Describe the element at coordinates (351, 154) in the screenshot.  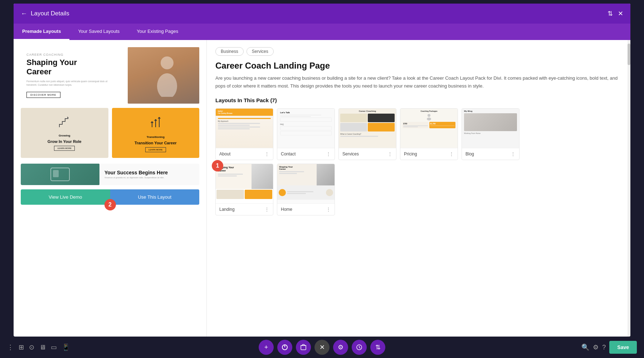
I see `layout-name-services: Services` at that location.